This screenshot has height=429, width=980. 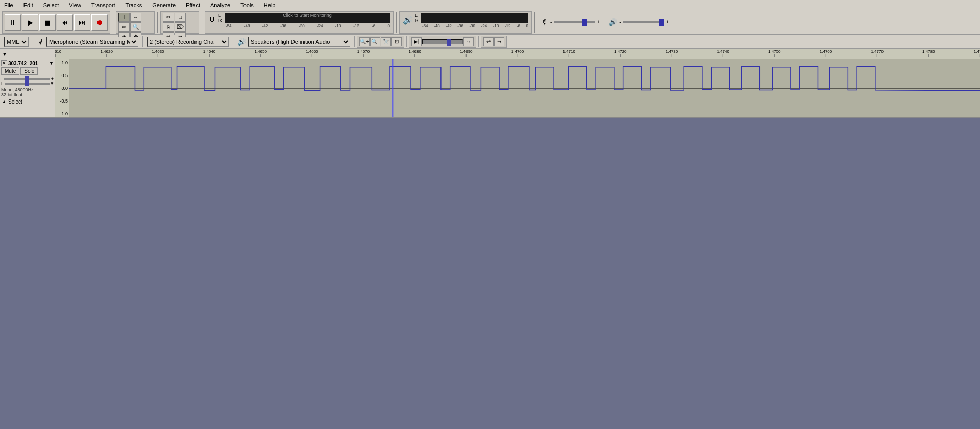 I want to click on input-lr-label: LR, so click(x=221, y=18).